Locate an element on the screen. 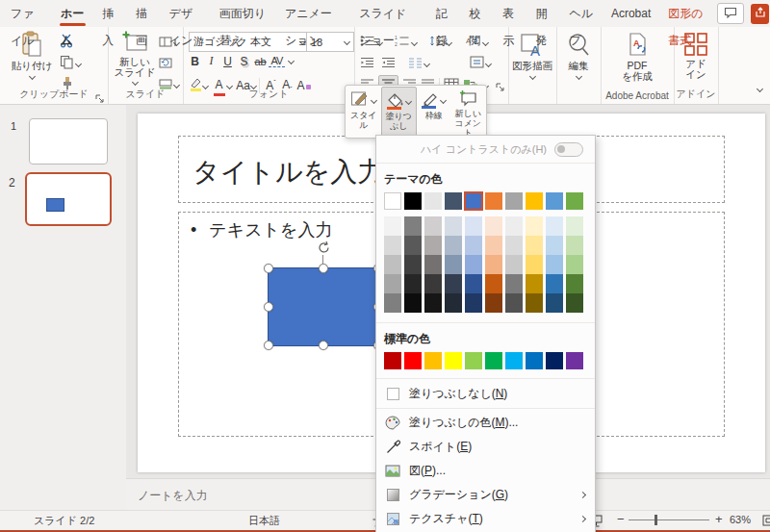 Image resolution: width=770 pixels, height=532 pixels. spacing-chevron is located at coordinates (291, 62).